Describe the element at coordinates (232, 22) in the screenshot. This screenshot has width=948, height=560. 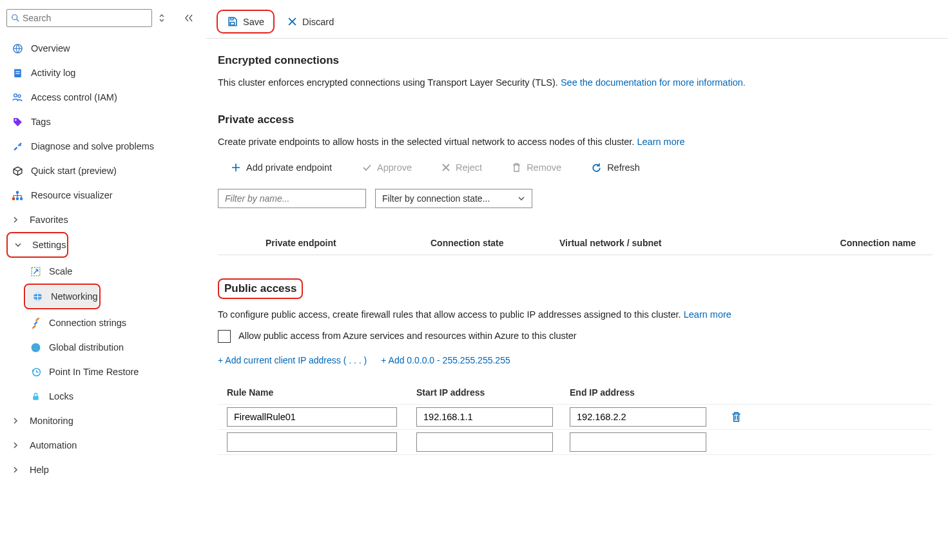
I see `save-icon` at that location.